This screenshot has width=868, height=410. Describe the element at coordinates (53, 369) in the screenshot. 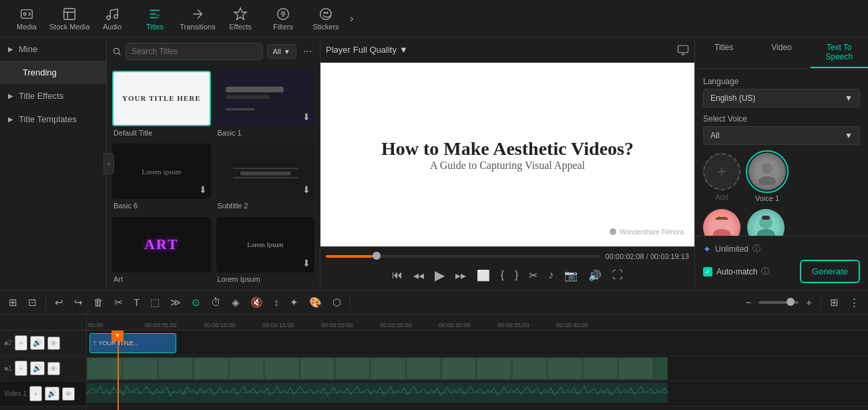

I see `track1-eye-btn: 👁` at that location.